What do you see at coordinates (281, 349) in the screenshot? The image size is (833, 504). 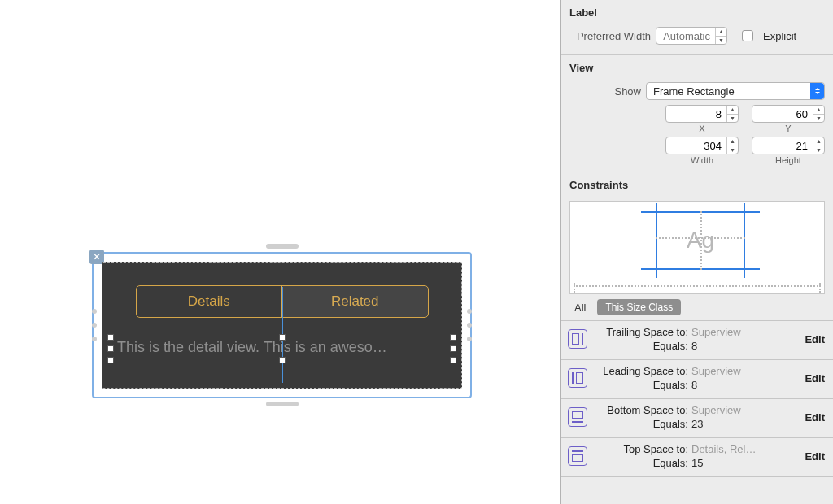 I see `selection-handles` at bounding box center [281, 349].